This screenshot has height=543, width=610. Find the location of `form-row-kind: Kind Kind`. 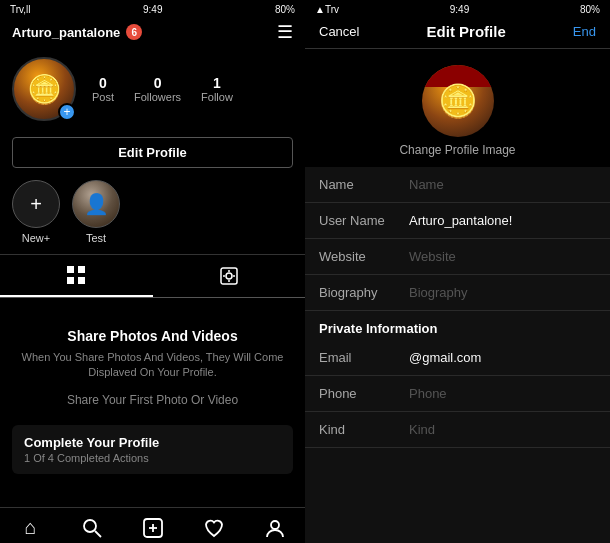

form-row-kind: Kind Kind is located at coordinates (458, 430).